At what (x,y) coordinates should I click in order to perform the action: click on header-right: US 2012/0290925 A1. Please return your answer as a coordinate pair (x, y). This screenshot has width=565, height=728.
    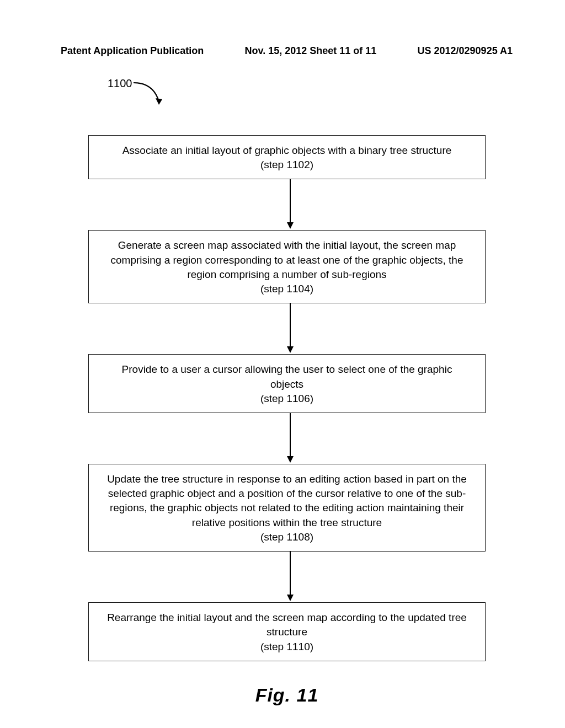
    Looking at the image, I should click on (465, 51).